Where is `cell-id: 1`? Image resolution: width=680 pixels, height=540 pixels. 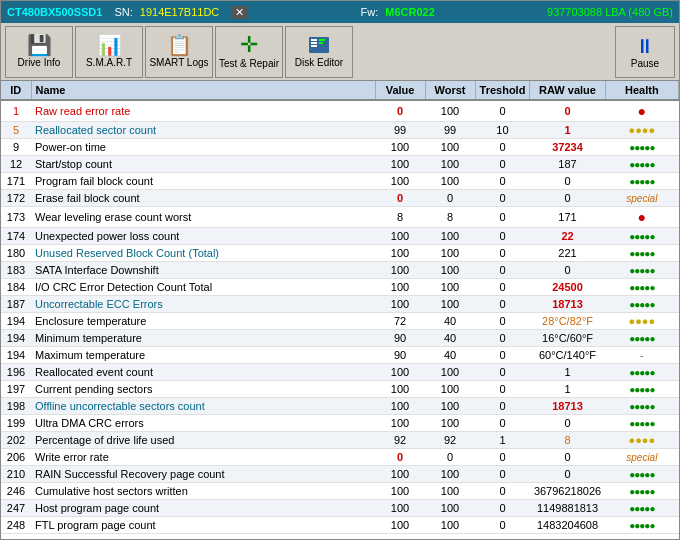 cell-id: 1 is located at coordinates (16, 111).